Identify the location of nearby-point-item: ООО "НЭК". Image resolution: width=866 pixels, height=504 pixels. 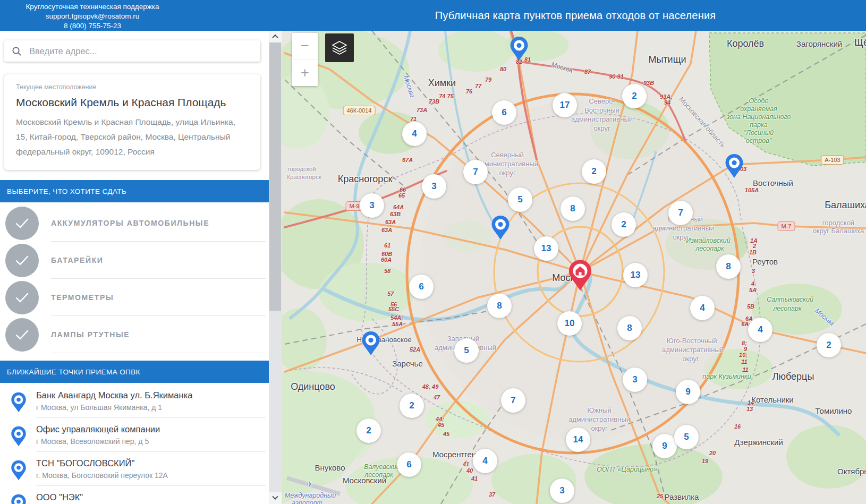
(134, 495).